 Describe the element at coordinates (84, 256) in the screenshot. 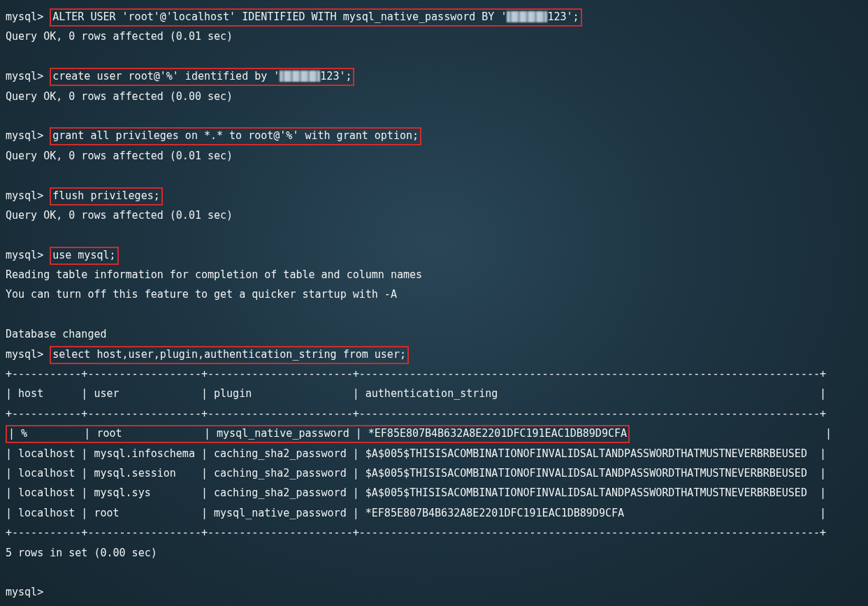

I see `highlighted-command: use mysql;` at that location.